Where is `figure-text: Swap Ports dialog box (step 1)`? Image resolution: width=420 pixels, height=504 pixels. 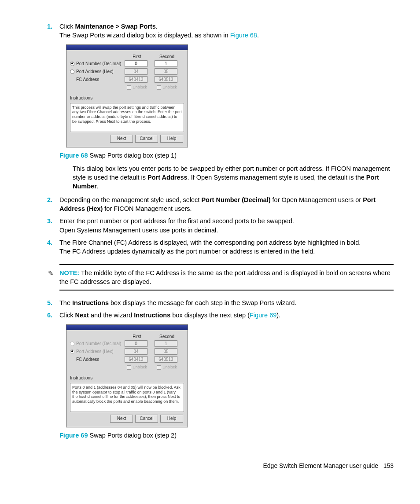 figure-text: Swap Ports dialog box (step 1) is located at coordinates (132, 155).